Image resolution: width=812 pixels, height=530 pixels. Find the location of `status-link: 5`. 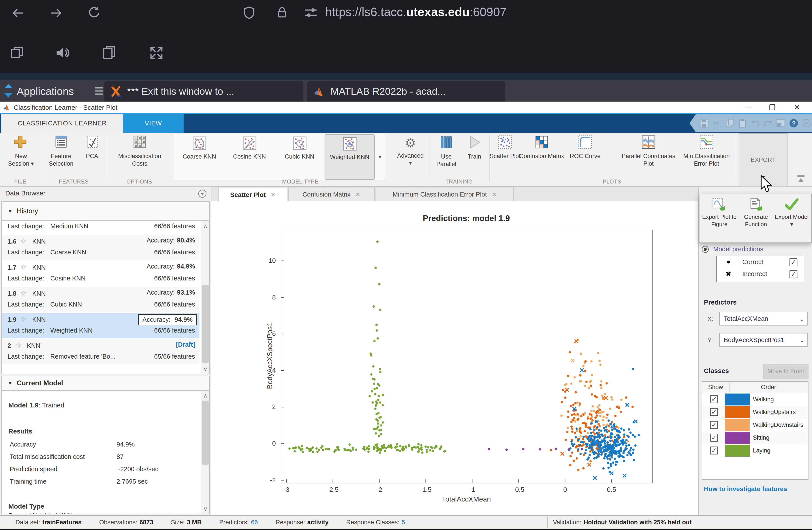

status-link: 5 is located at coordinates (403, 522).